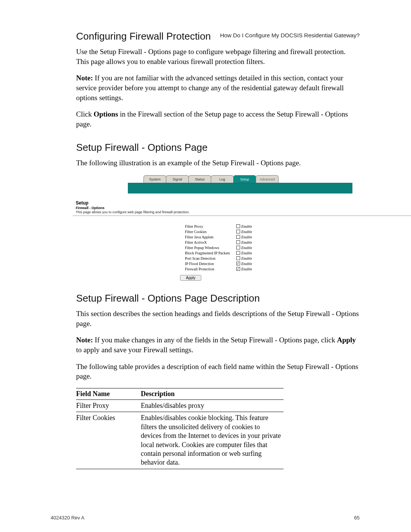  What do you see at coordinates (346, 340) in the screenshot?
I see `apply-word: Apply` at bounding box center [346, 340].